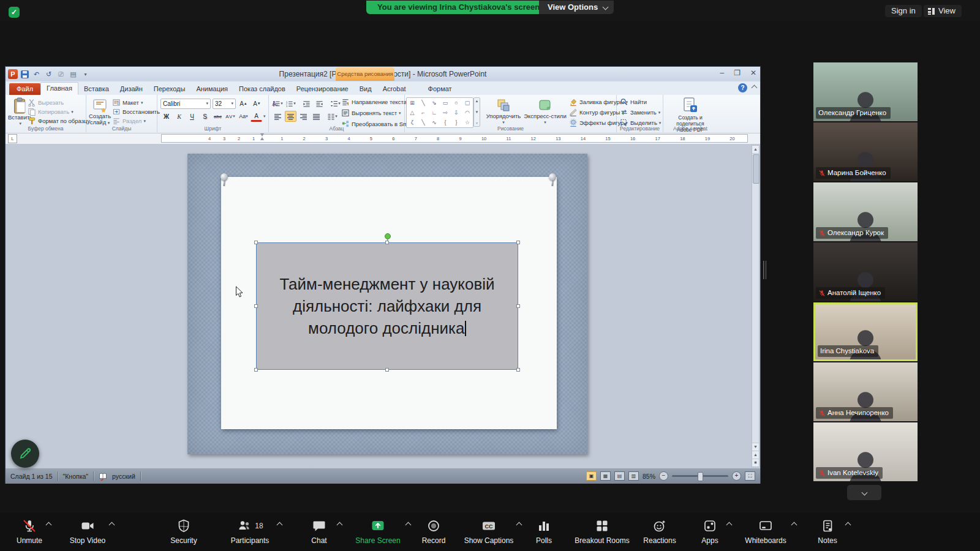 The width and height of the screenshot is (980, 551). Describe the element at coordinates (848, 525) in the screenshot. I see `notes-options-chevron` at that location.